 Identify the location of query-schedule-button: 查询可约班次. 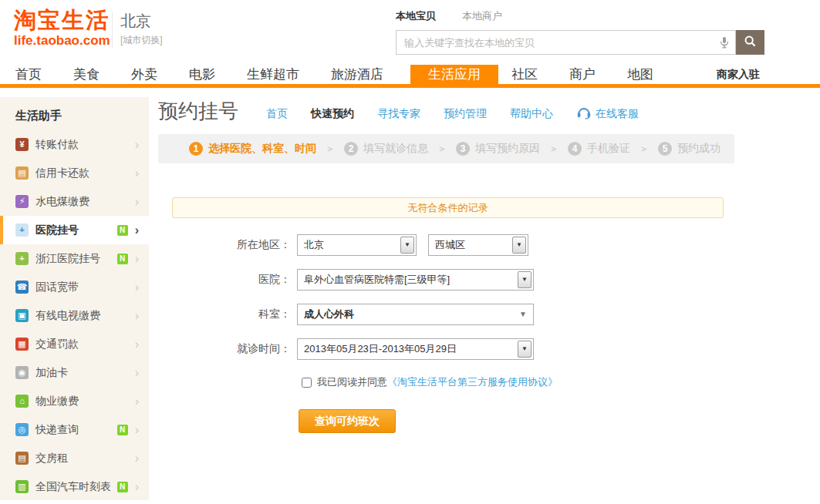
(347, 421).